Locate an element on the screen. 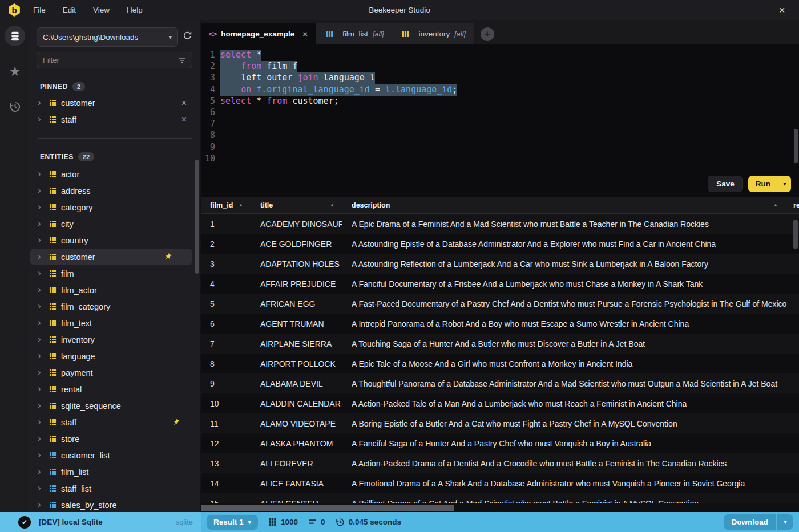 This screenshot has width=799, height=532. table-row: 3ADAPTATION HOLESA Astounding Reflection… is located at coordinates (500, 263).